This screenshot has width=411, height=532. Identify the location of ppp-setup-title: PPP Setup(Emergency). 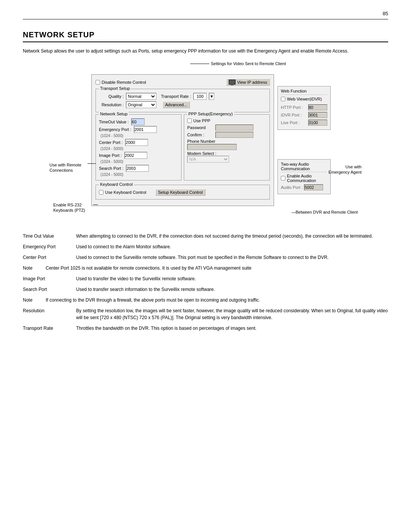
(211, 114).